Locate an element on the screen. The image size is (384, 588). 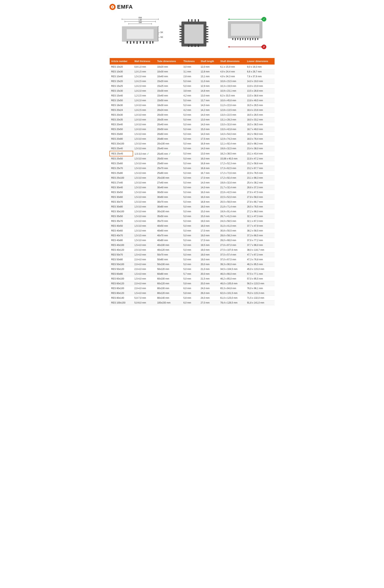
table-row: RES 25x451,5-3,0 mm ✓25x45 mm ✓5,0 mm13,… is located at coordinates (192, 154).